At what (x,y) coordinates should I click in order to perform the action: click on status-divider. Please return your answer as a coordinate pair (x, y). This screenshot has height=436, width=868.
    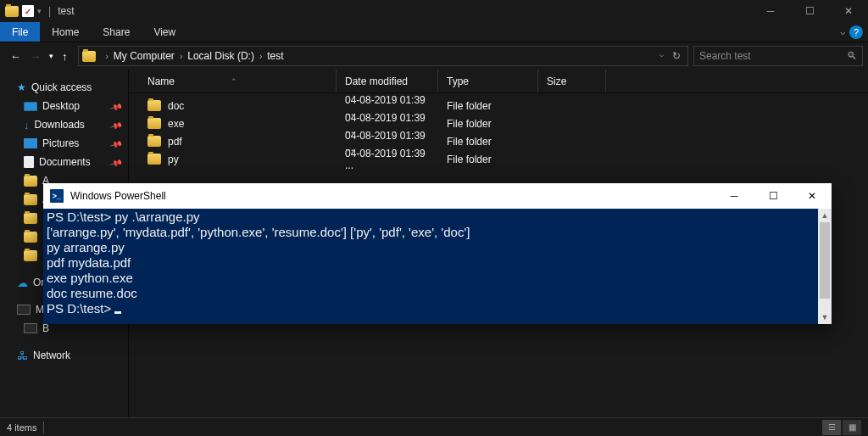
    Looking at the image, I should click on (44, 428).